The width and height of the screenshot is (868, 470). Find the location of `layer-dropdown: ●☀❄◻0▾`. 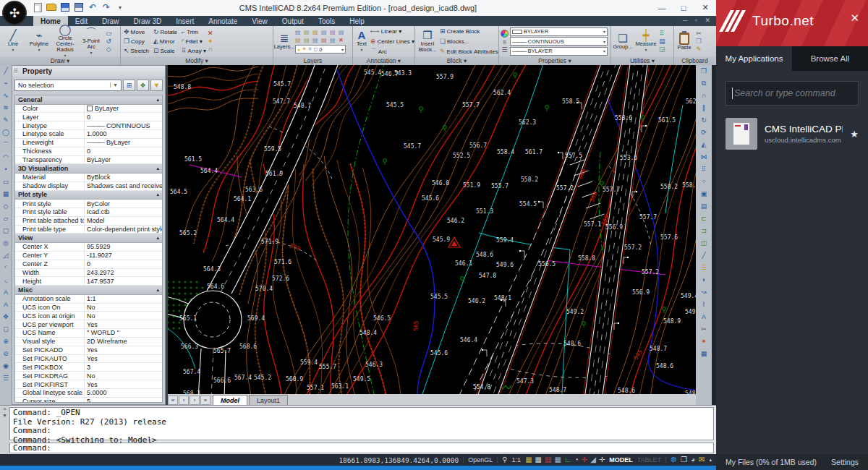

layer-dropdown: ●☀❄◻0▾ is located at coordinates (320, 49).